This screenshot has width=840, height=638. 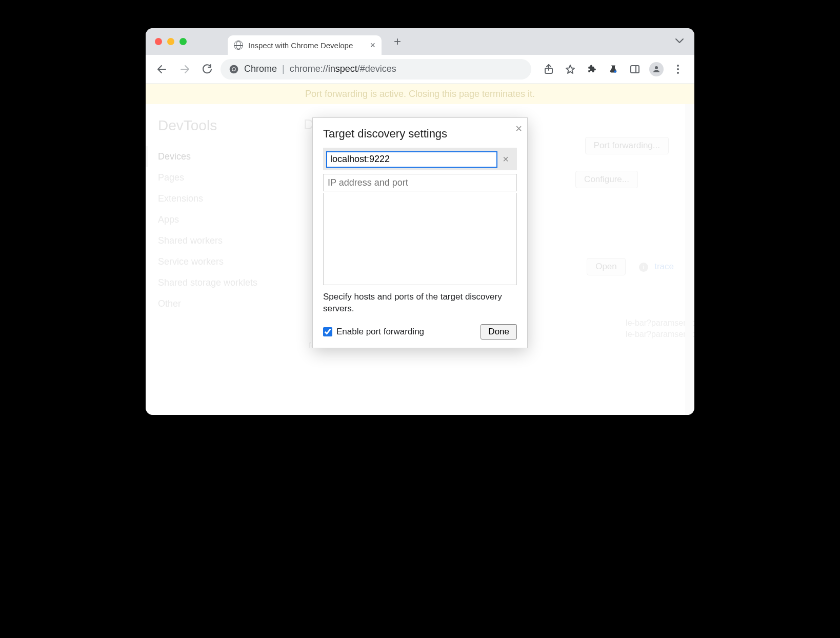 What do you see at coordinates (570, 69) in the screenshot?
I see `bookmark-icon` at bounding box center [570, 69].